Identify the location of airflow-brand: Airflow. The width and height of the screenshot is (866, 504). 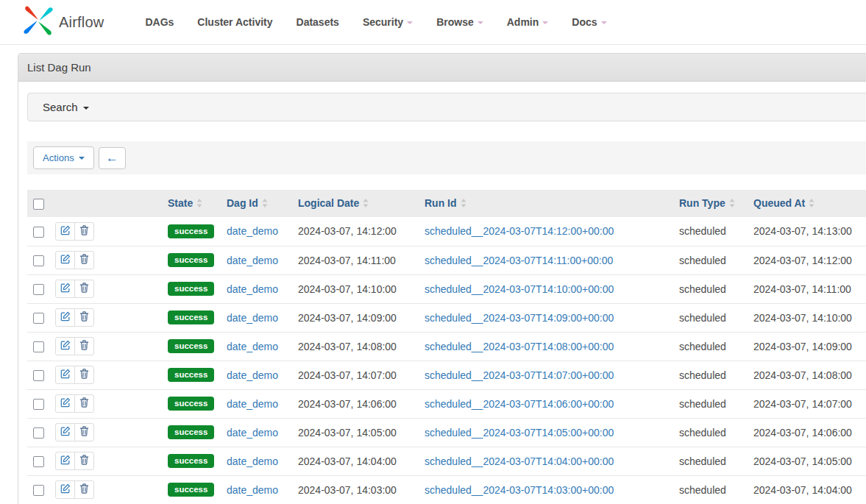
(63, 22).